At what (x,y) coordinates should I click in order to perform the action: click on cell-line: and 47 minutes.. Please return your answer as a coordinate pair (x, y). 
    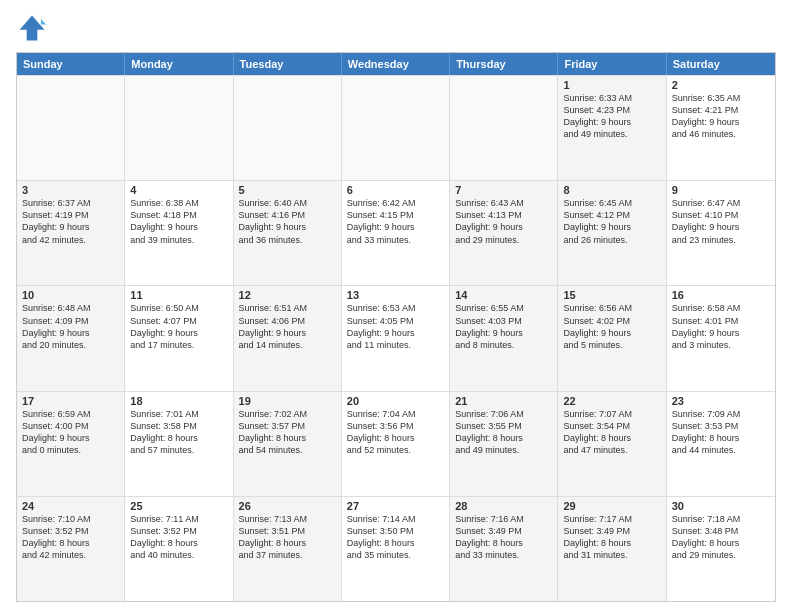
    Looking at the image, I should click on (612, 450).